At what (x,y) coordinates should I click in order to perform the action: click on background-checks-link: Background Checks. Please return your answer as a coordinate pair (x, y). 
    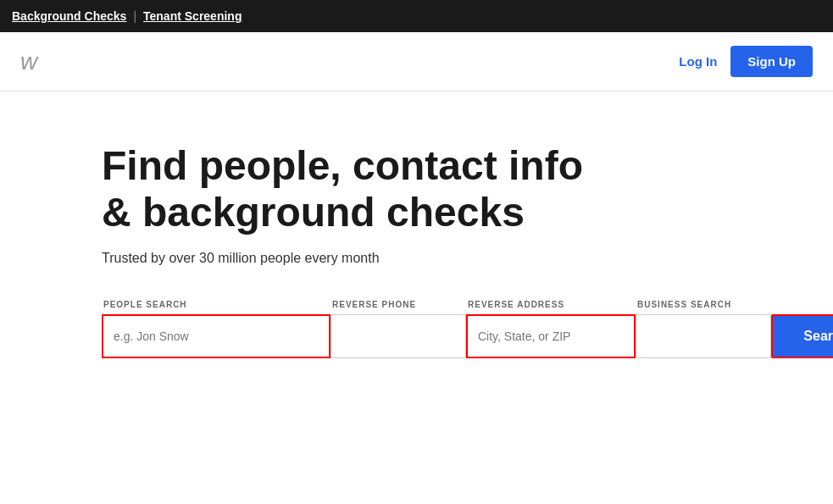
    Looking at the image, I should click on (69, 16).